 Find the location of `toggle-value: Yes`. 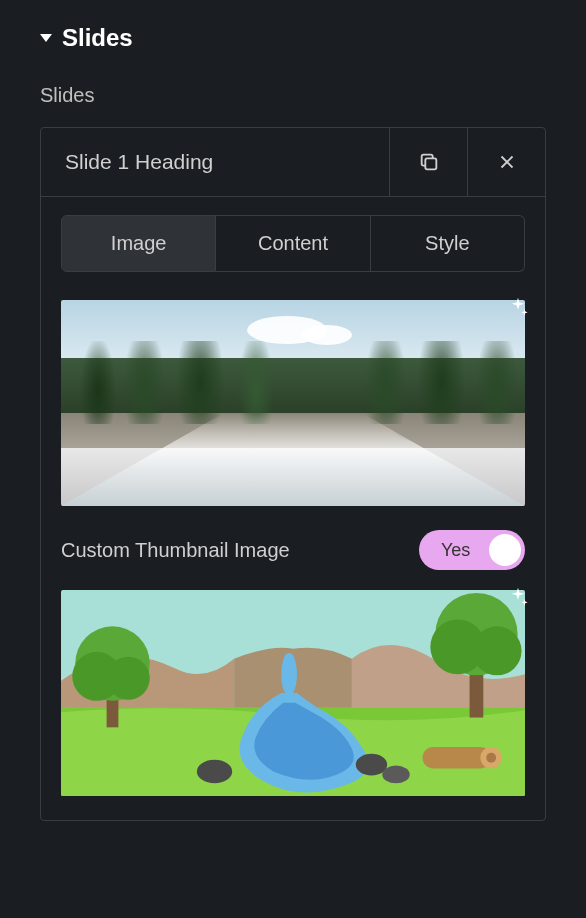

toggle-value: Yes is located at coordinates (456, 550).